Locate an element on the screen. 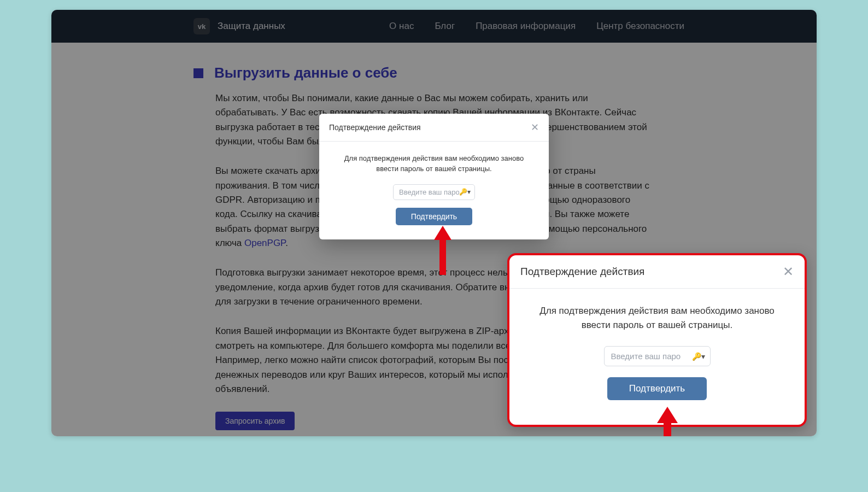  dialog-message: Для подтверждения действия вам необходим… is located at coordinates (434, 164).